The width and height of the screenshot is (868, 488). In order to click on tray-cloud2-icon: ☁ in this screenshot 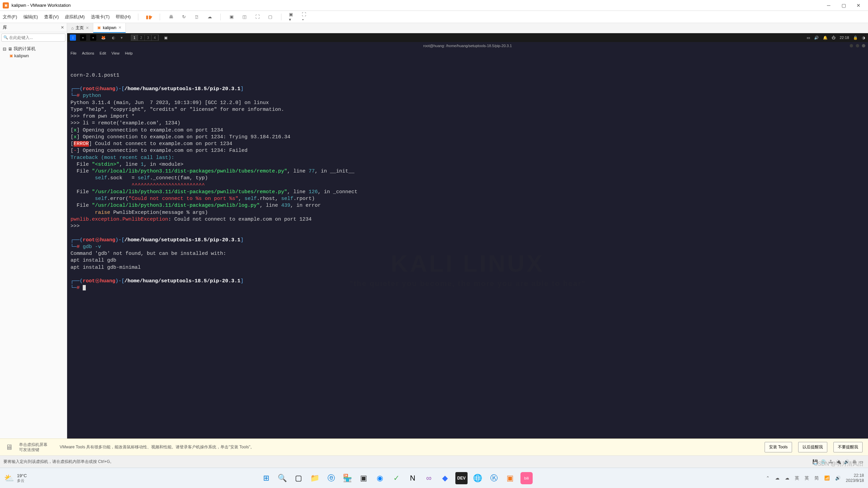, I will do `click(787, 478)`.